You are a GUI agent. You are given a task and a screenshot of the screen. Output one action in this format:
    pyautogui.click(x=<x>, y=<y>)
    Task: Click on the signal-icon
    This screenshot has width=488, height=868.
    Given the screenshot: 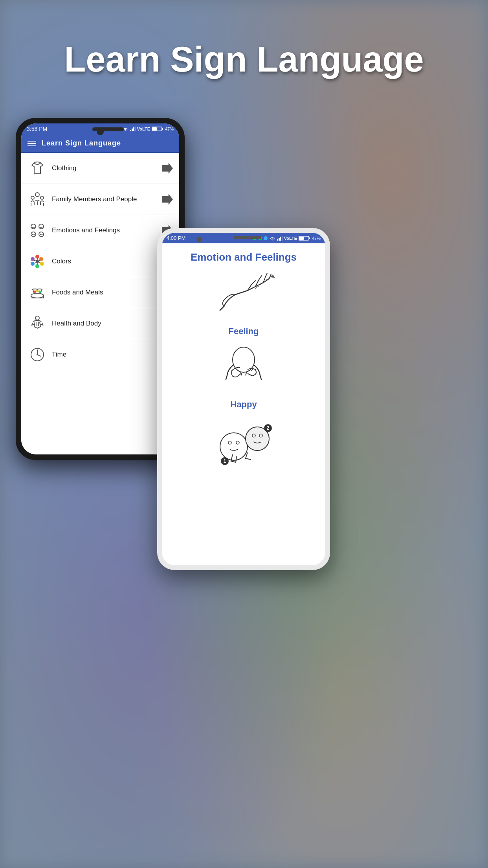 What is the action you would take?
    pyautogui.click(x=133, y=129)
    